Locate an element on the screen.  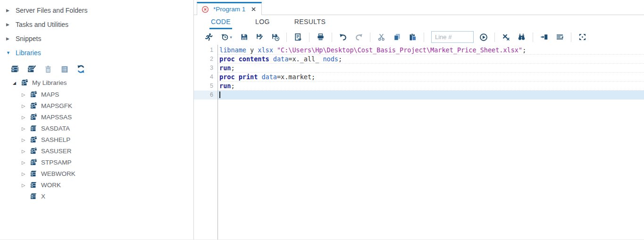
redo-icon is located at coordinates (359, 37).